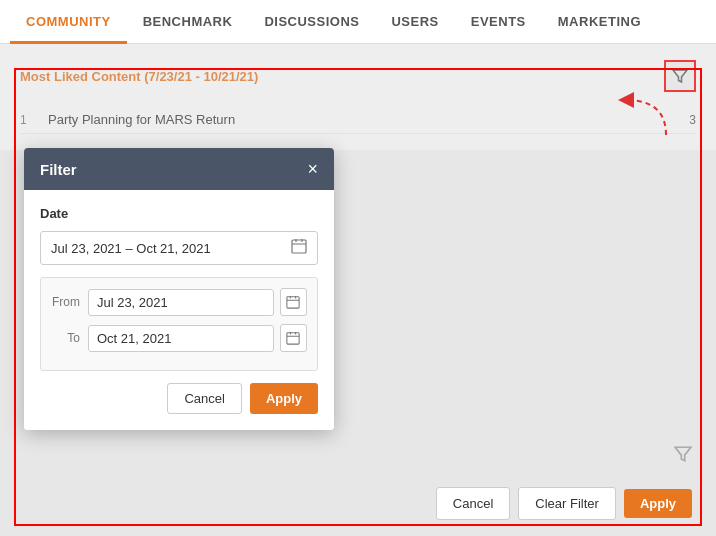 The height and width of the screenshot is (536, 716). Describe the element at coordinates (70, 338) in the screenshot. I see `to-label: To` at that location.